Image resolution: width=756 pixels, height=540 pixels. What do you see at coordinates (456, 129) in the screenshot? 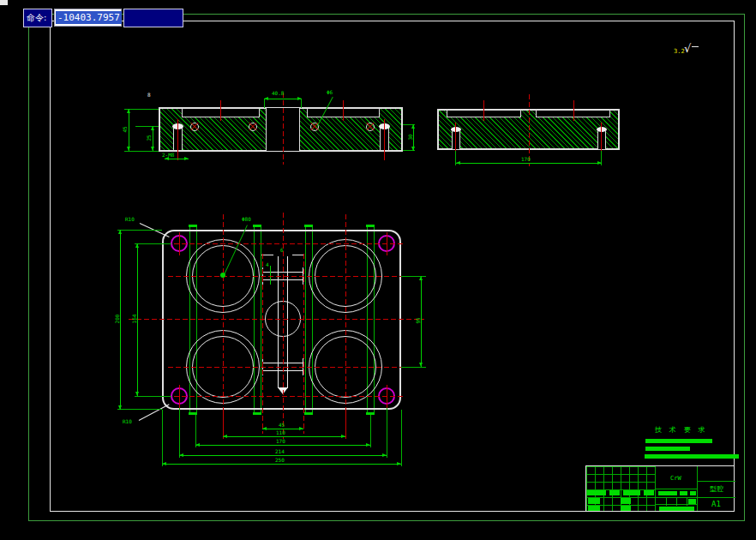
I see `section2-pin-cap-left` at bounding box center [456, 129].